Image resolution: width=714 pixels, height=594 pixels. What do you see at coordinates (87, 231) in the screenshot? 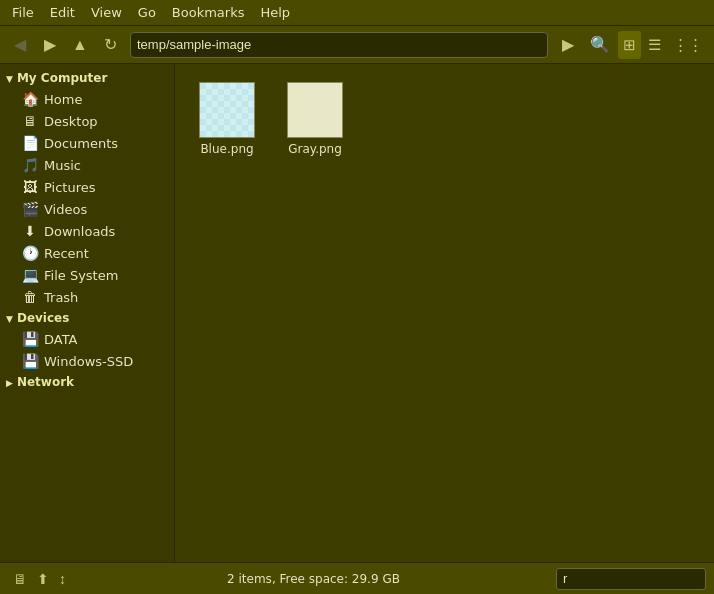
I see `sidebar-item-downloads: ⬇Downloads` at bounding box center [87, 231].